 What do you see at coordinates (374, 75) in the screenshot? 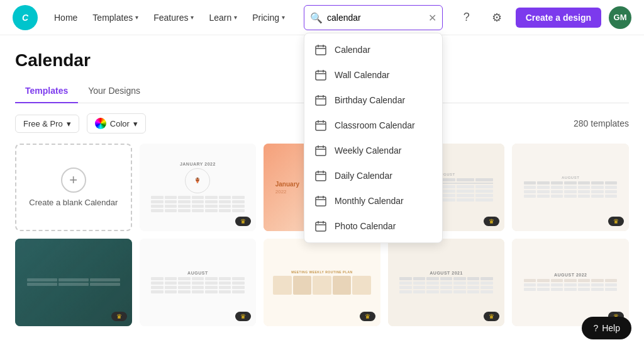
I see `dropdown-item-wall-calendar: Wall Calendar` at bounding box center [374, 75].